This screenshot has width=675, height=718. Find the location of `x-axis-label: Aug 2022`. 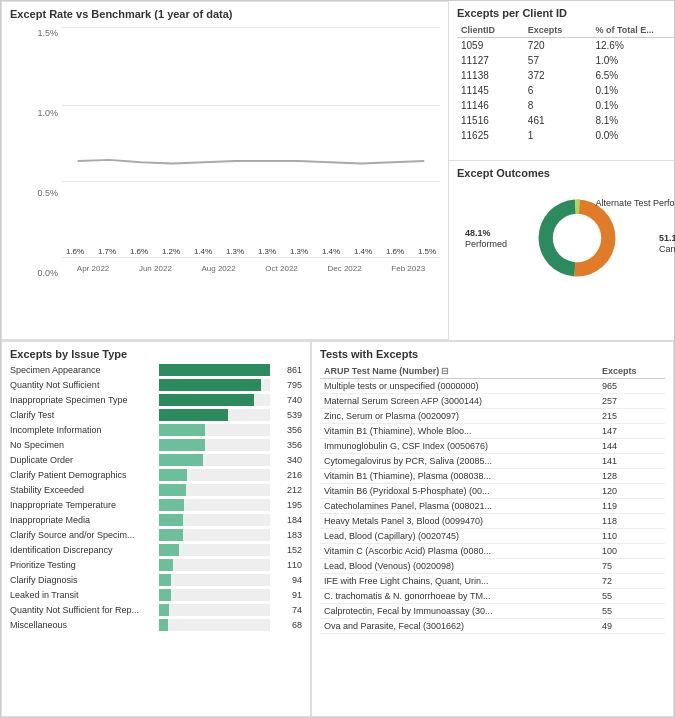

x-axis-label: Aug 2022 is located at coordinates (218, 268).